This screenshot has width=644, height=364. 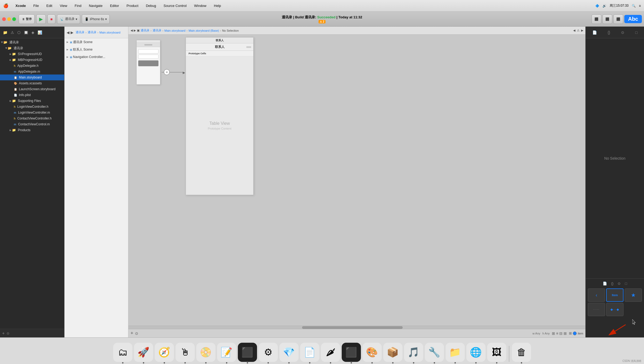 I want to click on nav-appdelegate-m-item: m AppDelegate.m, so click(x=32, y=72).